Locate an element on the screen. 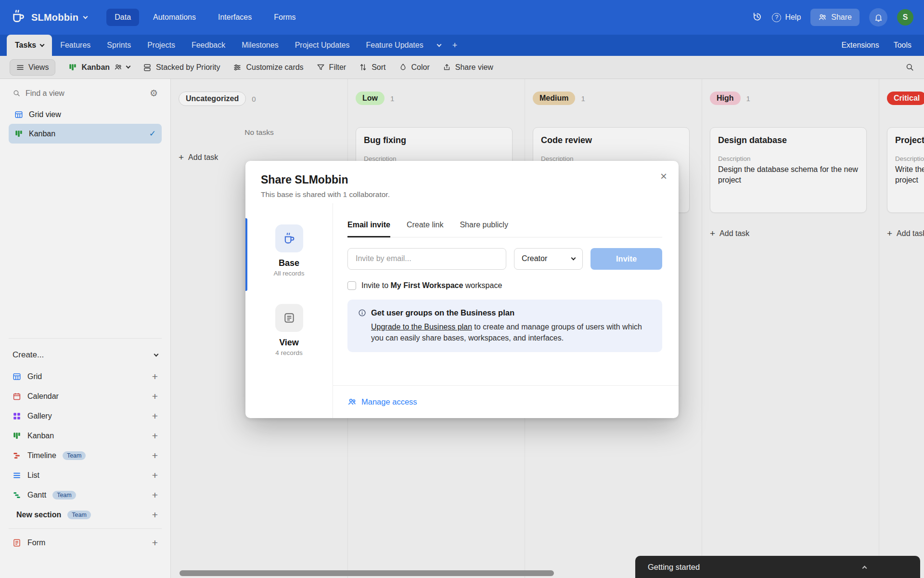 Image resolution: width=924 pixels, height=578 pixels. upsell-title-row: Get user groups on the Business plan is located at coordinates (505, 313).